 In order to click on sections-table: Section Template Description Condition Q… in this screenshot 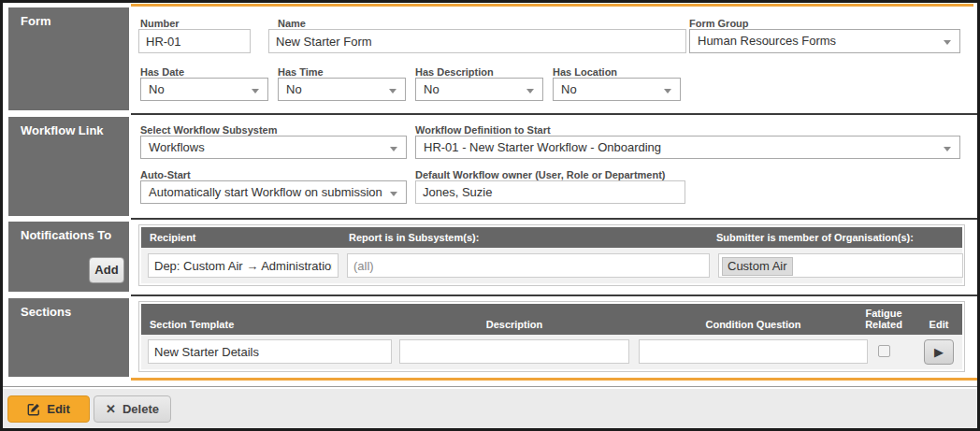, I will do `click(552, 337)`.